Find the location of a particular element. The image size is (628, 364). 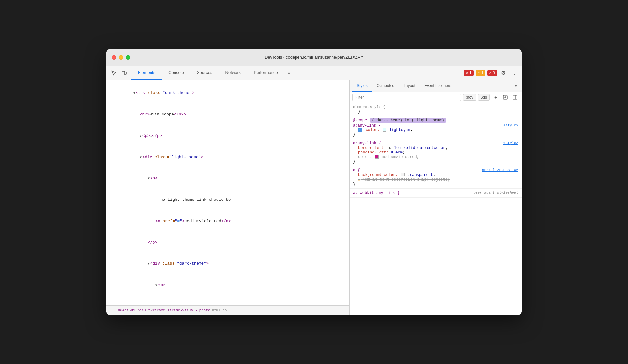

filter-input is located at coordinates (407, 97).